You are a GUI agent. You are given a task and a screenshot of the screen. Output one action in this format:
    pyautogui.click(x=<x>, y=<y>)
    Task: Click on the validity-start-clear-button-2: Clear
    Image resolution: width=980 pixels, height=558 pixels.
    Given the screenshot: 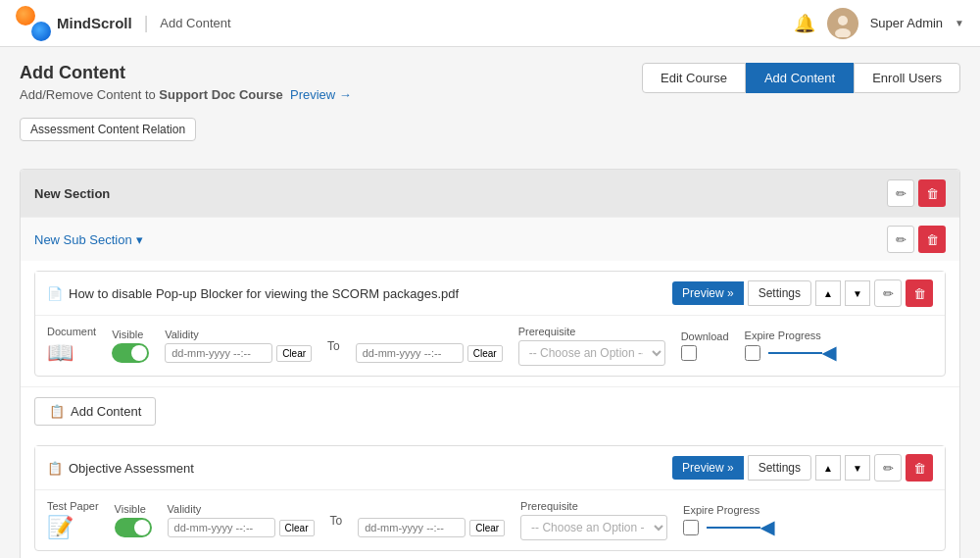 What is the action you would take?
    pyautogui.click(x=297, y=528)
    